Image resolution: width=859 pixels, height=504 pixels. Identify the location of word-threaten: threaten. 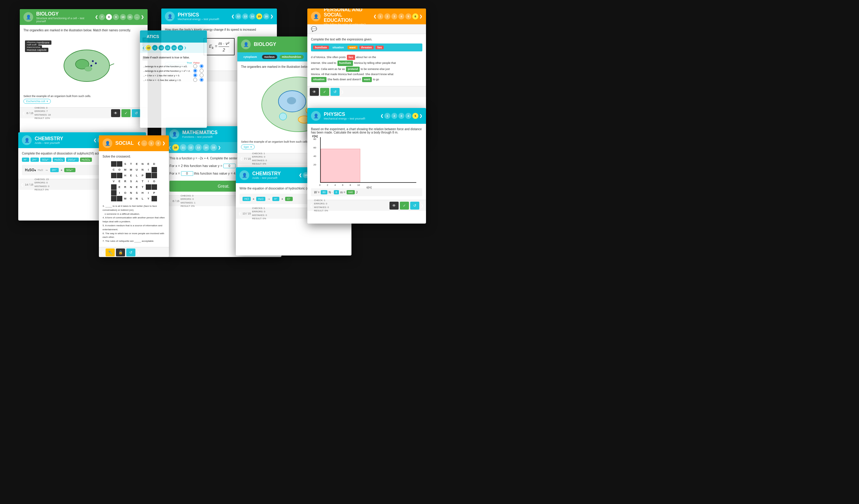
(367, 48).